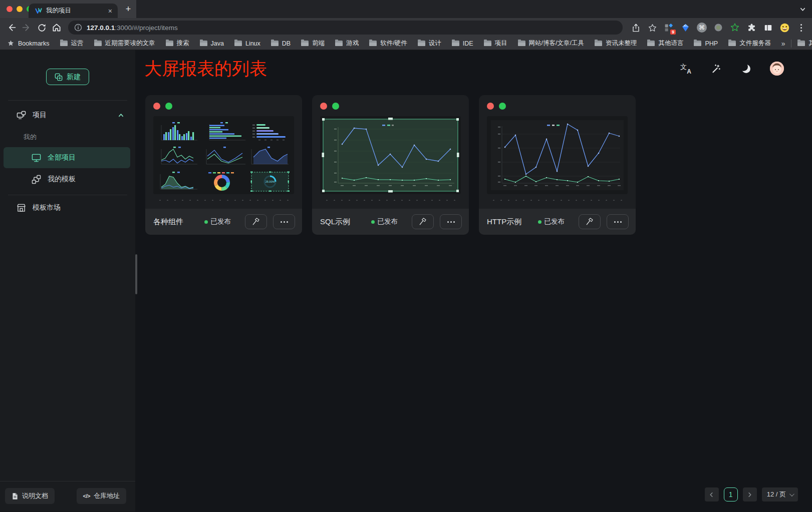 This screenshot has height=512, width=812. I want to click on profile-avatar-emoji, so click(784, 28).